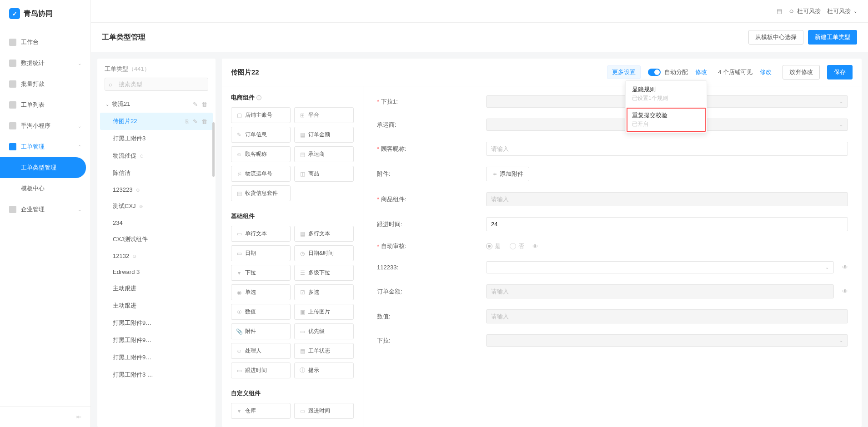 Image resolution: width=868 pixels, height=427 pixels. What do you see at coordinates (156, 84) in the screenshot?
I see `type-search-input` at bounding box center [156, 84].